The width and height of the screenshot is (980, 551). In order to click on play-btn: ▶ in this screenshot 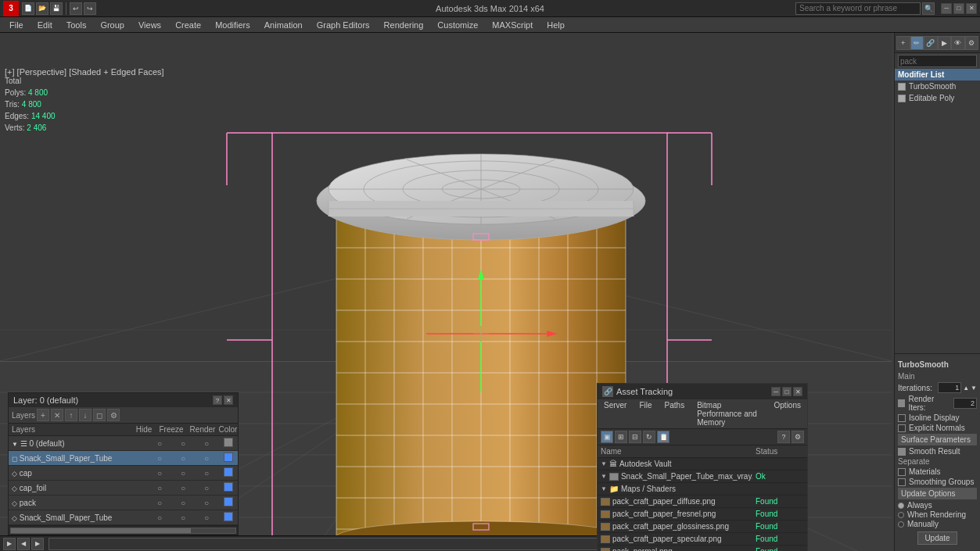, I will do `click(9, 544)`.